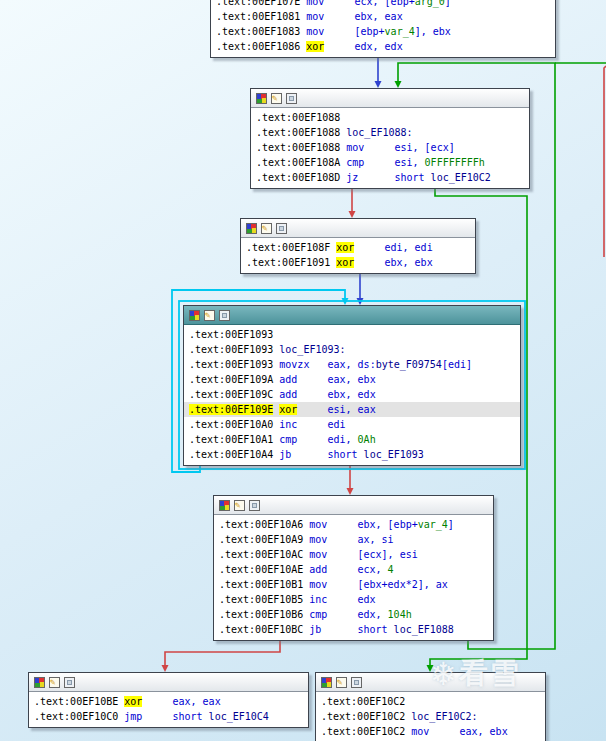  Describe the element at coordinates (354, 554) in the screenshot. I see `asm-line: .text:00EF10AC mov [ecx], esi` at that location.